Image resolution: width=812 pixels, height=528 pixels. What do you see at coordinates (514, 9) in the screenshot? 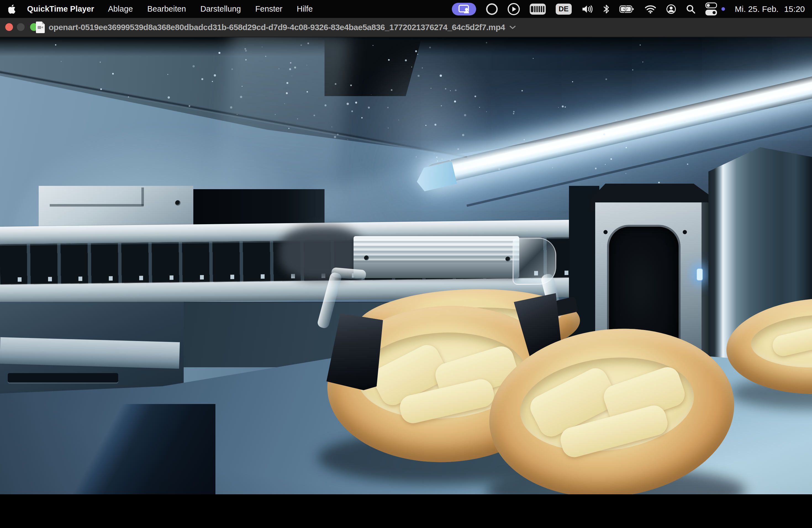
I see `play-circle-icon` at bounding box center [514, 9].